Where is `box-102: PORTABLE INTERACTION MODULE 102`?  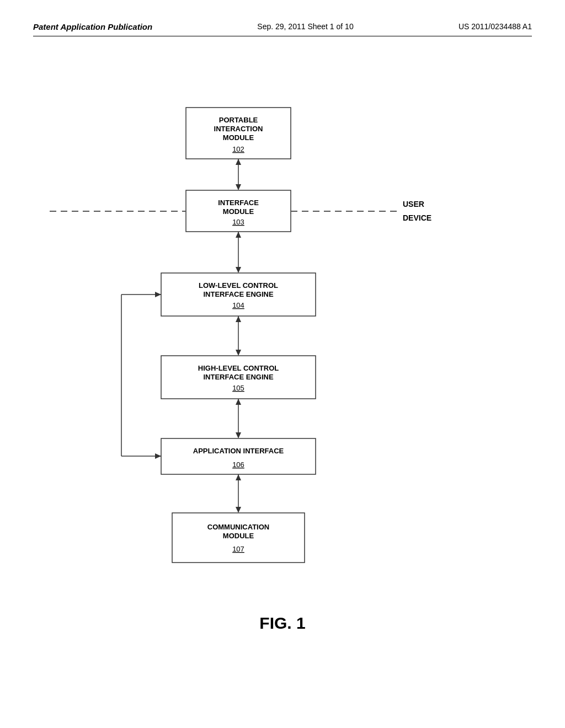
box-102: PORTABLE INTERACTION MODULE 102 is located at coordinates (238, 133).